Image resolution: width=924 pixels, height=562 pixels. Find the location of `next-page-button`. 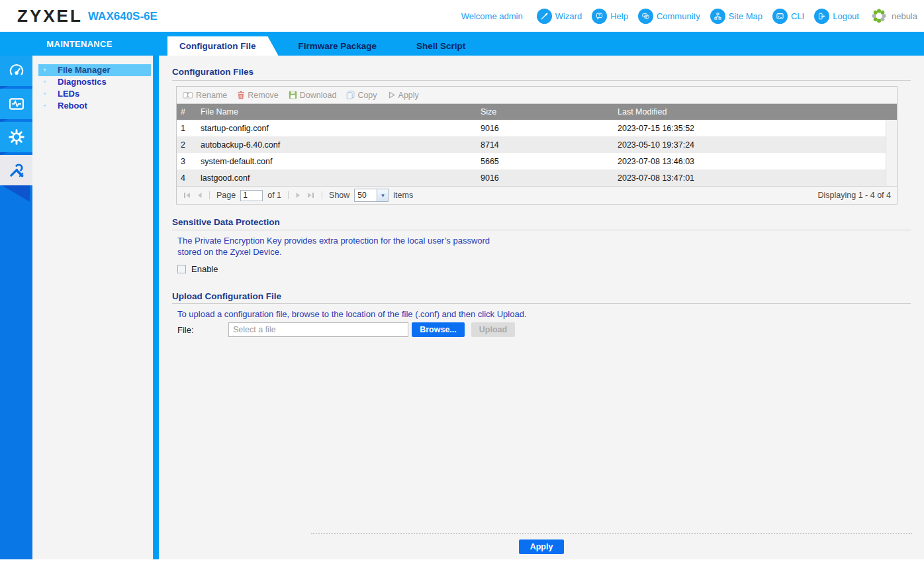

next-page-button is located at coordinates (299, 195).